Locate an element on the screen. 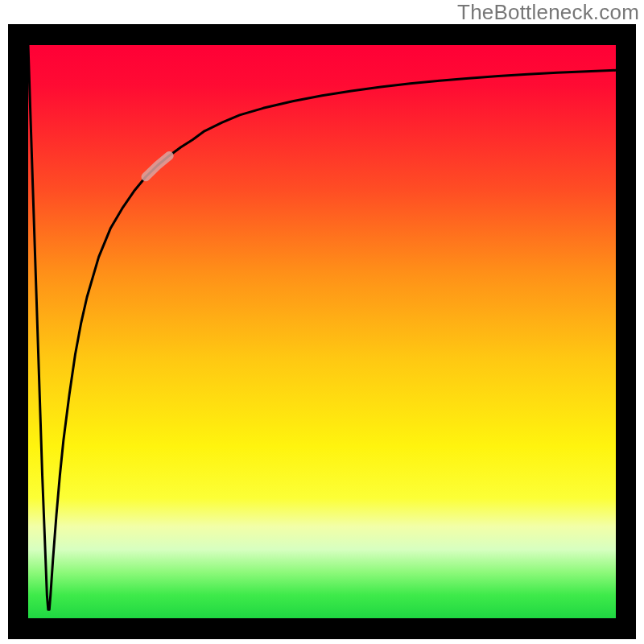 This screenshot has width=644, height=644. curve-highlight-segment is located at coordinates (158, 166).